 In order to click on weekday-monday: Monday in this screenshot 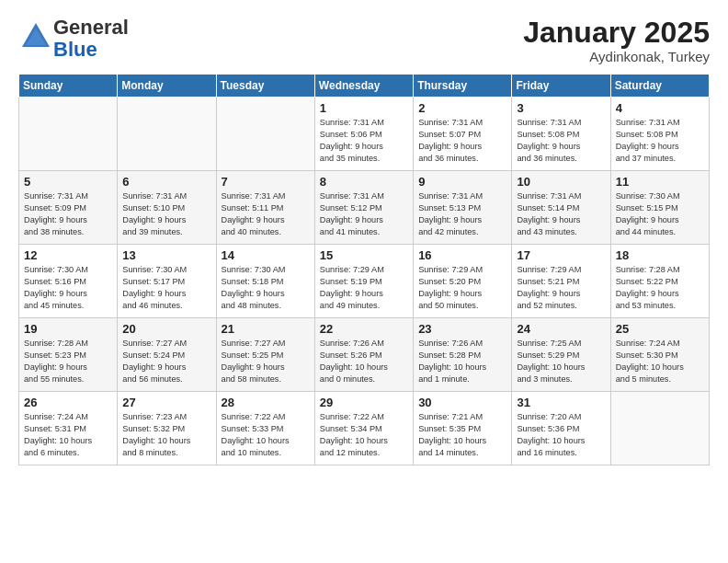, I will do `click(167, 86)`.